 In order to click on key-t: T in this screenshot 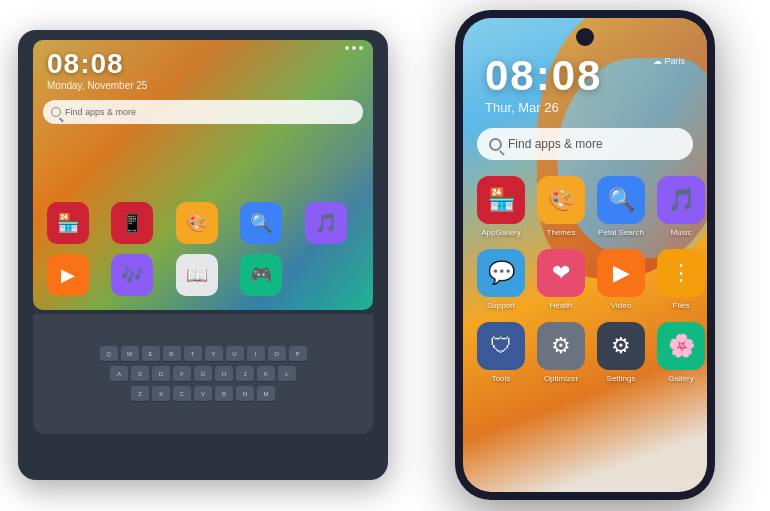, I will do `click(193, 354)`.